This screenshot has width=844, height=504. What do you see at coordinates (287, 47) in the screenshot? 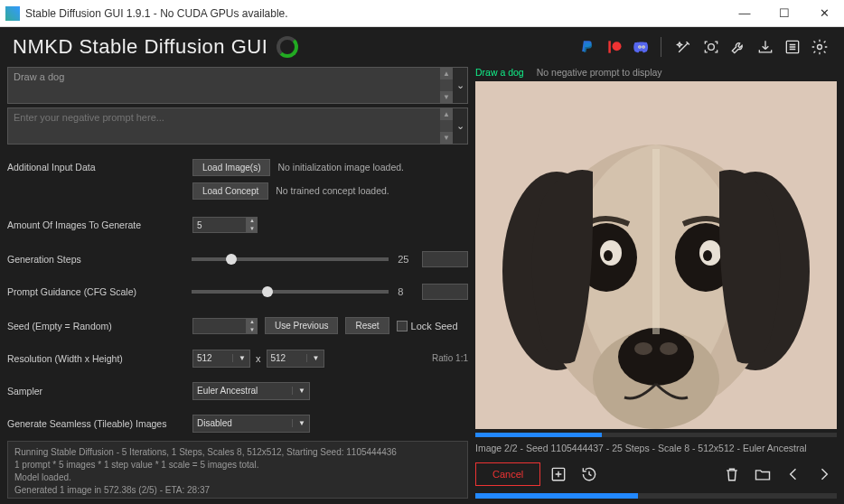
I see `spinner-icon` at bounding box center [287, 47].